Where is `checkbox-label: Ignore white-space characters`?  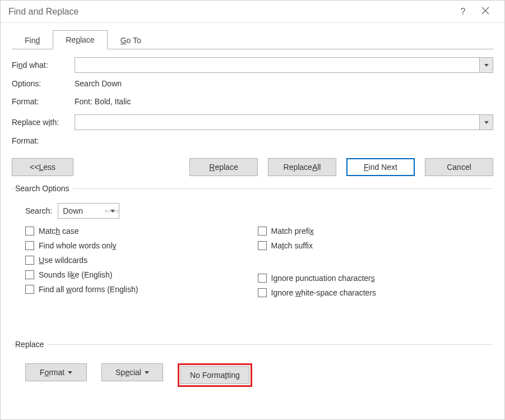 checkbox-label: Ignore white-space characters is located at coordinates (324, 293).